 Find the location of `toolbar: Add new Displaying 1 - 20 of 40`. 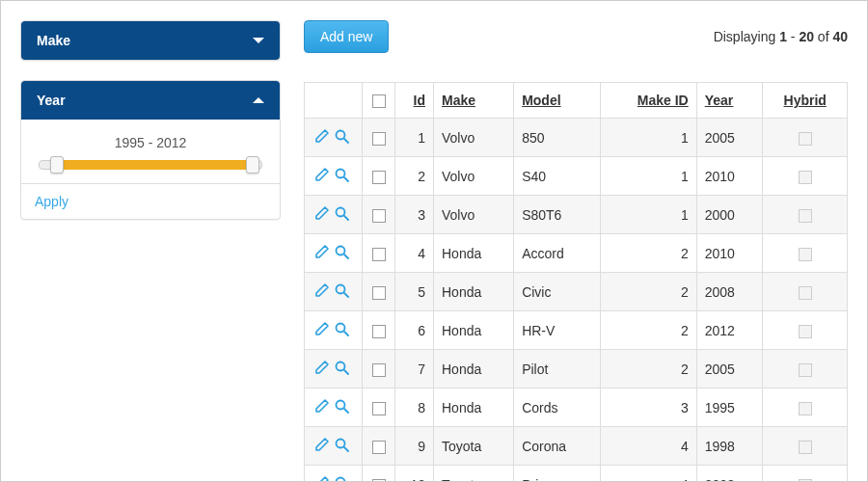

toolbar: Add new Displaying 1 - 20 of 40 is located at coordinates (576, 37).